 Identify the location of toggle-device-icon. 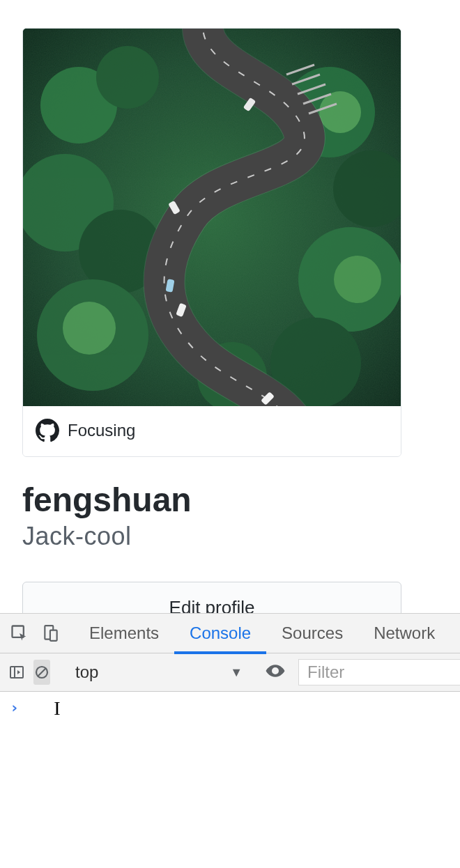
(51, 633).